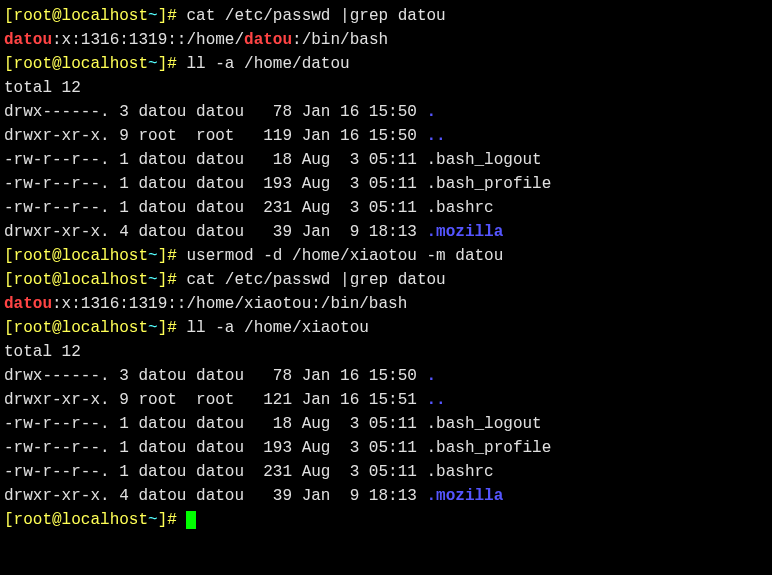 The image size is (772, 575). Describe the element at coordinates (388, 400) in the screenshot. I see `list-item: drwxr-xr-x. 9 root root 121 Jan 16 15:51…` at that location.